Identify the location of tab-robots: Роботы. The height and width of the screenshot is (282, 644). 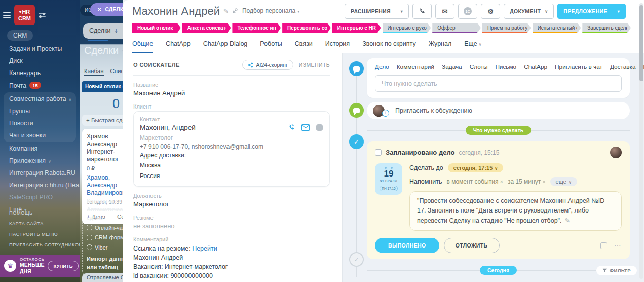
(271, 47).